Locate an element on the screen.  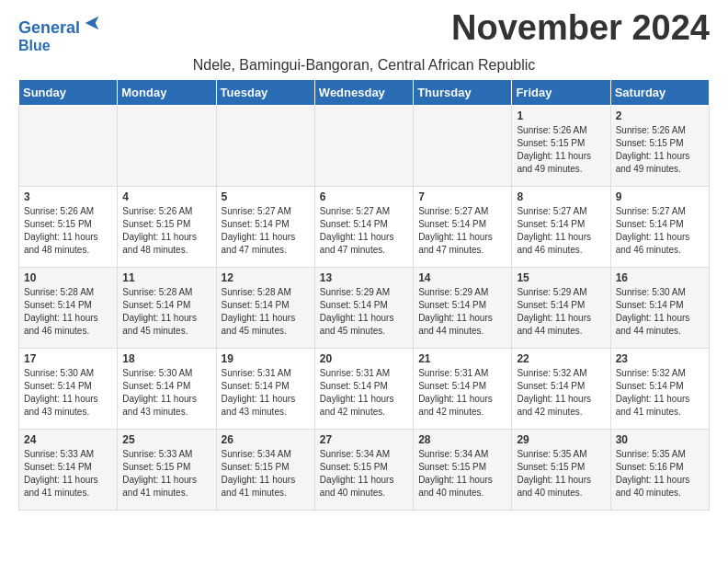
day-number: 17 is located at coordinates (68, 359).